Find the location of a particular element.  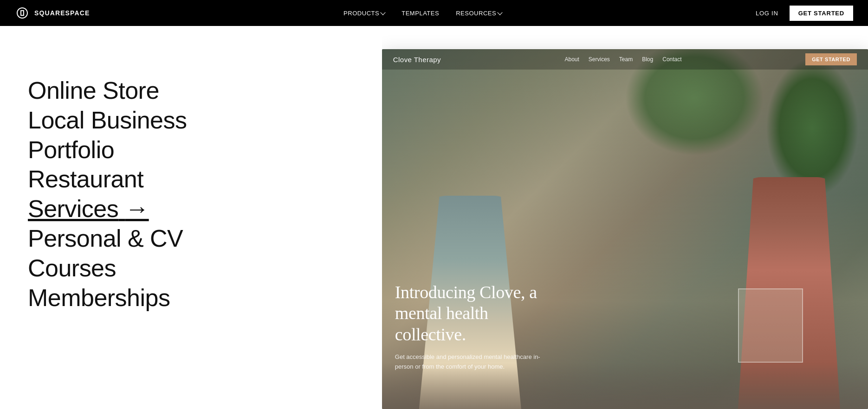

preview-brand: Clove Therapy is located at coordinates (417, 59).